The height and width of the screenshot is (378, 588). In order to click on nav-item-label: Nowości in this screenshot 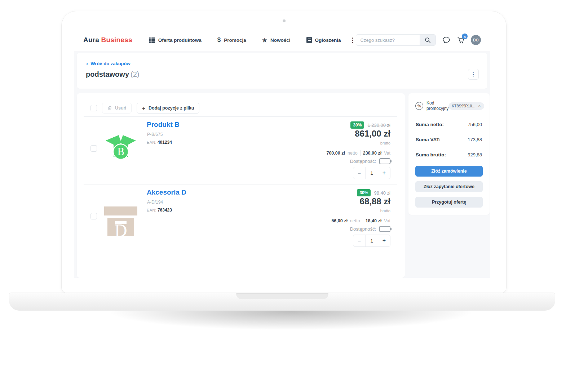, I will do `click(280, 40)`.